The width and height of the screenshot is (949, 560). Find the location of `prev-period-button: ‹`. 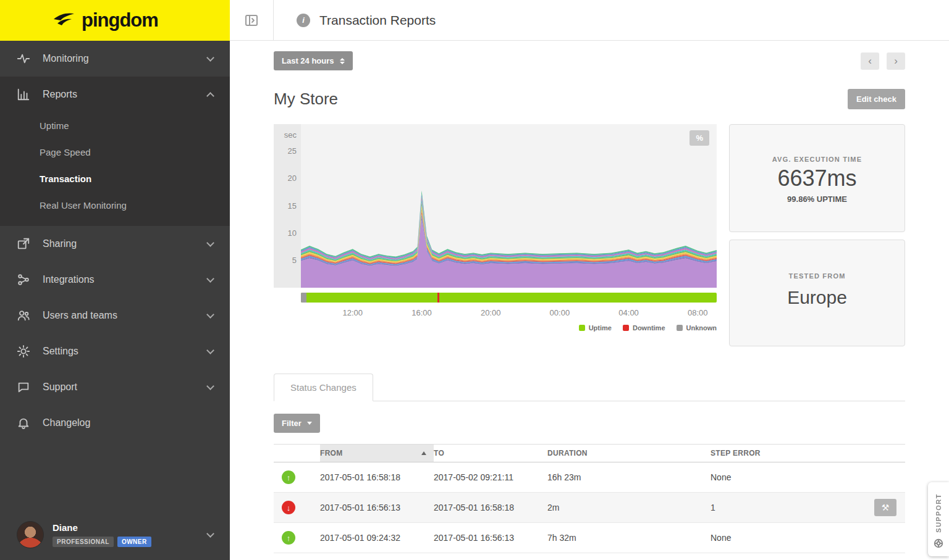

prev-period-button: ‹ is located at coordinates (870, 61).